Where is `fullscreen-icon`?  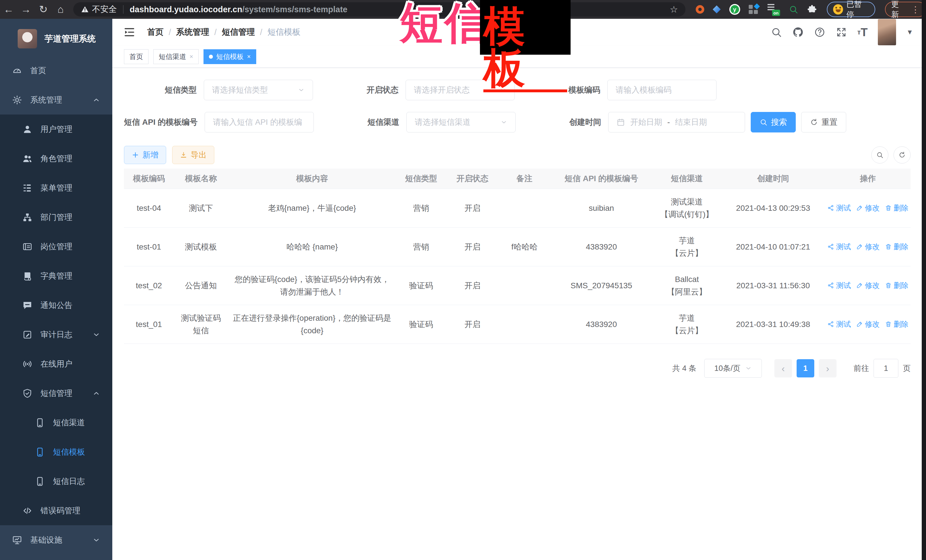 fullscreen-icon is located at coordinates (841, 32).